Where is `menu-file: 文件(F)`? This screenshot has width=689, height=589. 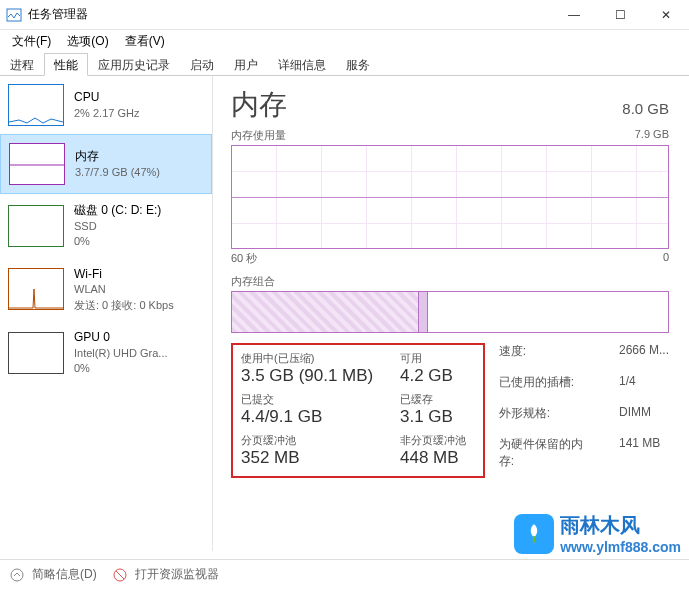
menu-file: 文件(F) is located at coordinates (32, 42).